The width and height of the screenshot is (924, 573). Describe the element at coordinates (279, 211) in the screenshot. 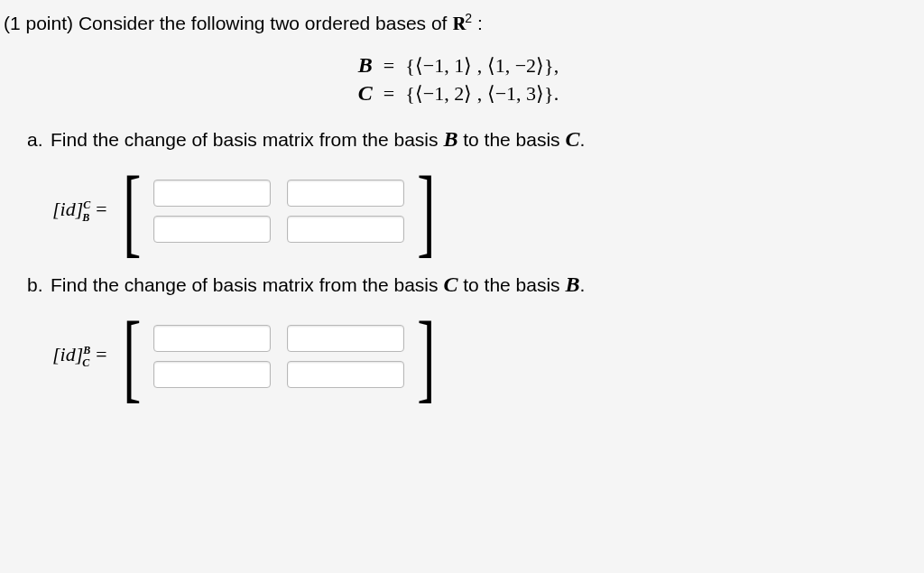

I see `matrix-a-cells` at that location.